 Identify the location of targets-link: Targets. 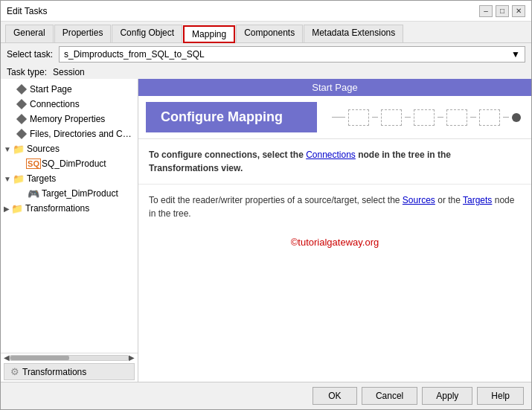
(478, 200).